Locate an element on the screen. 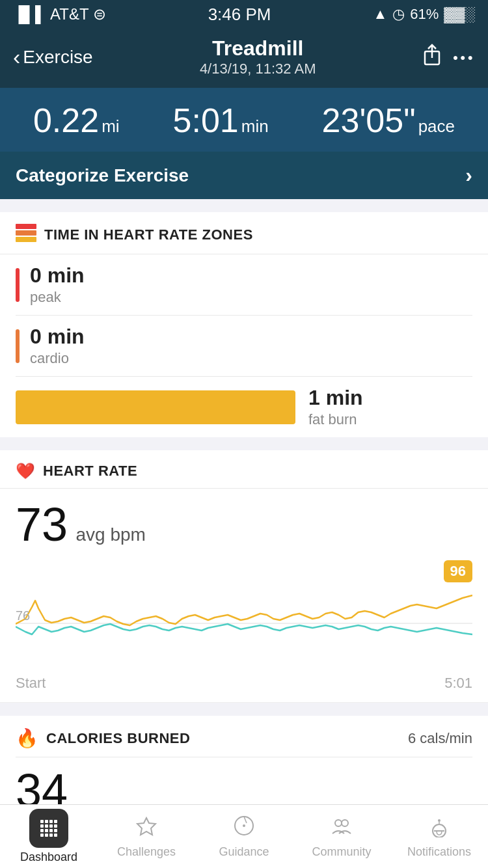  battery-icon: ▓▓░ is located at coordinates (459, 14).